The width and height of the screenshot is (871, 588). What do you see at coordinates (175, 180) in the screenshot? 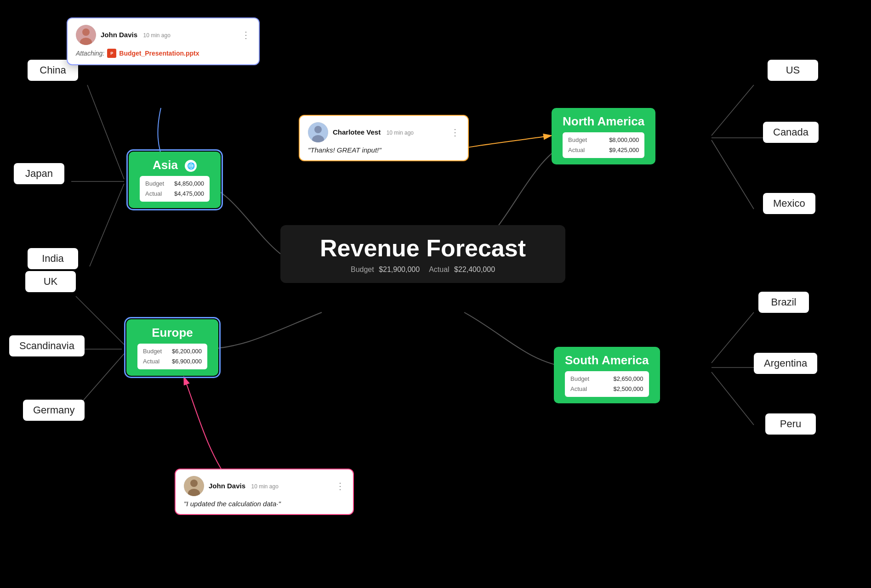
I see `asia-node: Asia 🌐 Budget $4,850,000 Actual $4,475,0…` at bounding box center [175, 180].